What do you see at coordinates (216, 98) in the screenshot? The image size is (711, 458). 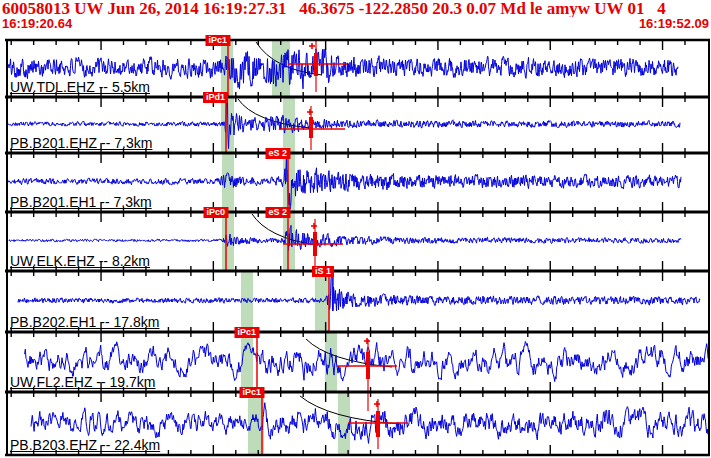 I see `pick-flag: iPd1` at bounding box center [216, 98].